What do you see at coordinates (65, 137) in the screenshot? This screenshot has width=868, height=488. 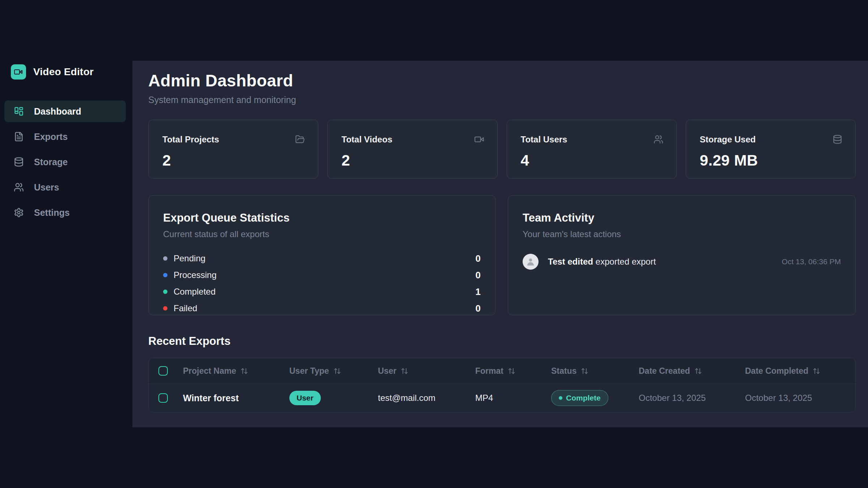 I see `sidebar-item-exports: Exports` at bounding box center [65, 137].